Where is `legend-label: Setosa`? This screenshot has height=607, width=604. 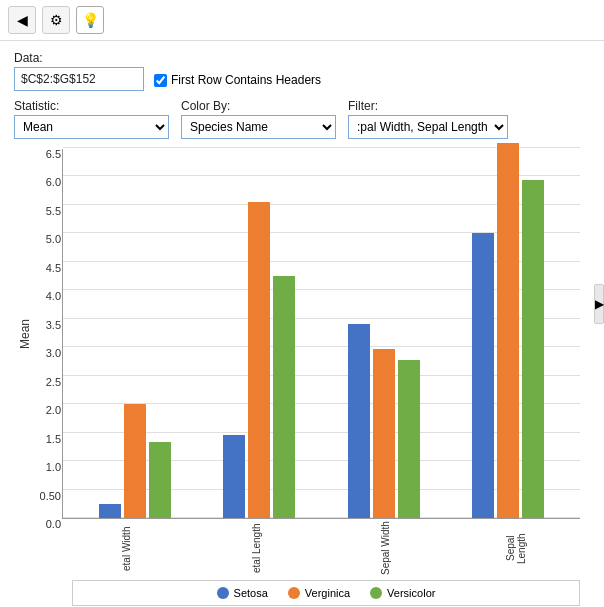 legend-label: Setosa is located at coordinates (251, 593).